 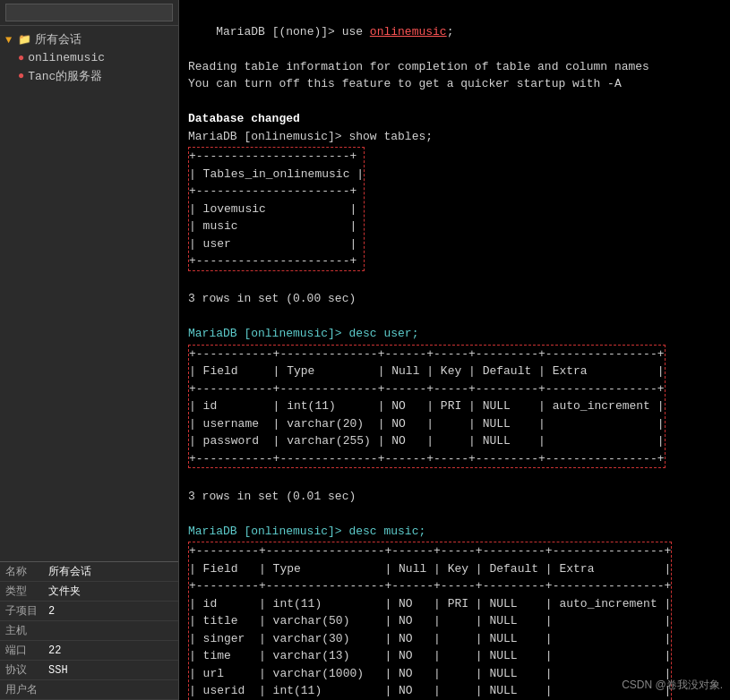 What do you see at coordinates (111, 611) in the screenshot?
I see `children-value: 2` at bounding box center [111, 611].